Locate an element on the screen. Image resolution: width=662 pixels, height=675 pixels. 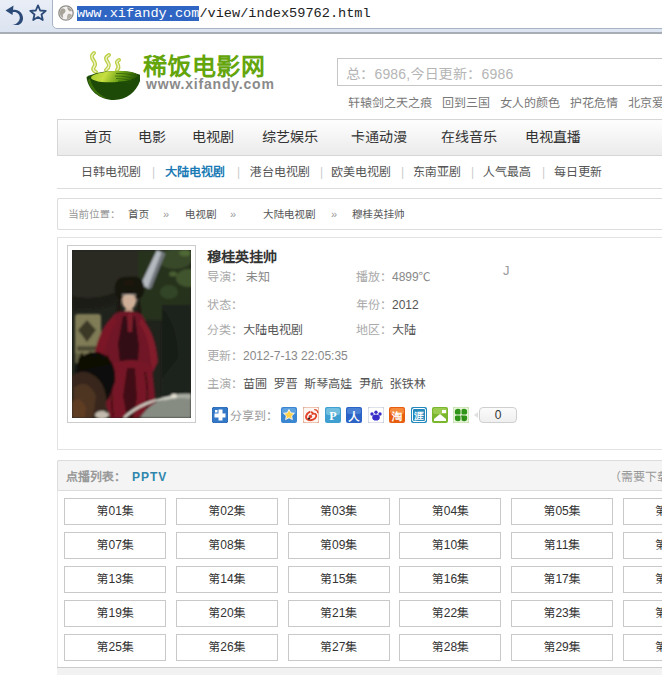
svg-text: 淘 is located at coordinates (397, 416).